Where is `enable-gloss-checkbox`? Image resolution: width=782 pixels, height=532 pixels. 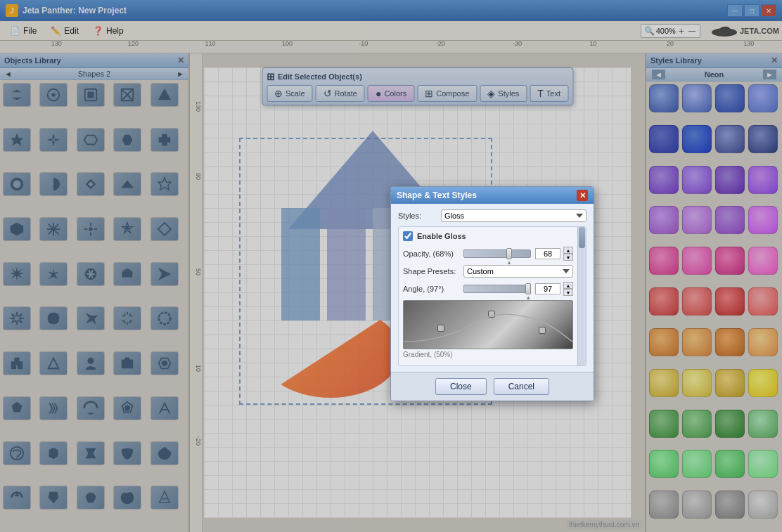 enable-gloss-checkbox is located at coordinates (408, 236).